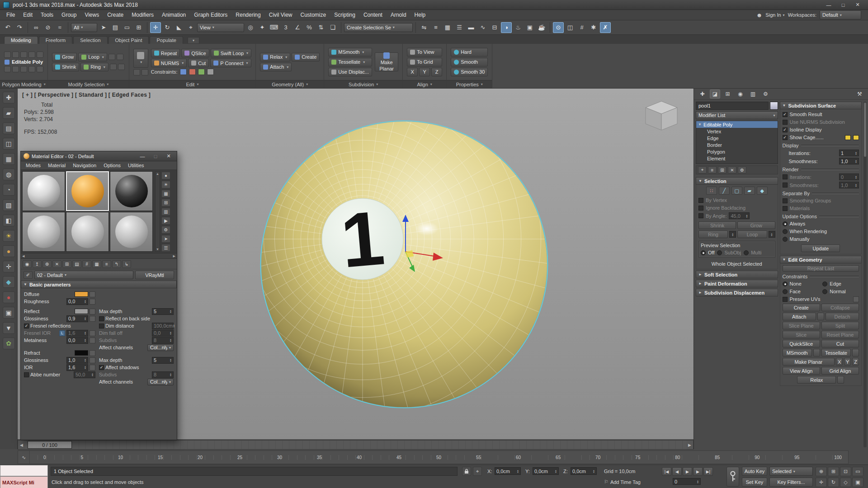 The height and width of the screenshot is (488, 868). I want to click on maxscript-mini-listener: MAXScript Mi, so click(24, 482).